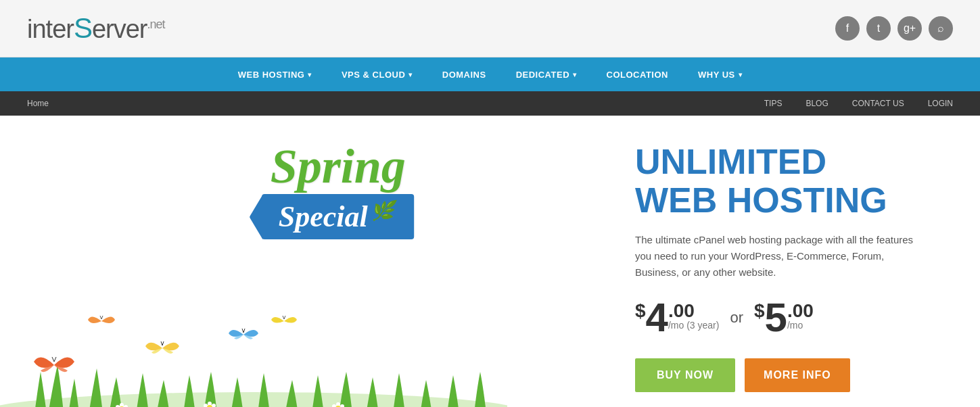 Image resolution: width=980 pixels, height=407 pixels. I want to click on price1-suffix: .00 /mo (3 year), so click(694, 318).